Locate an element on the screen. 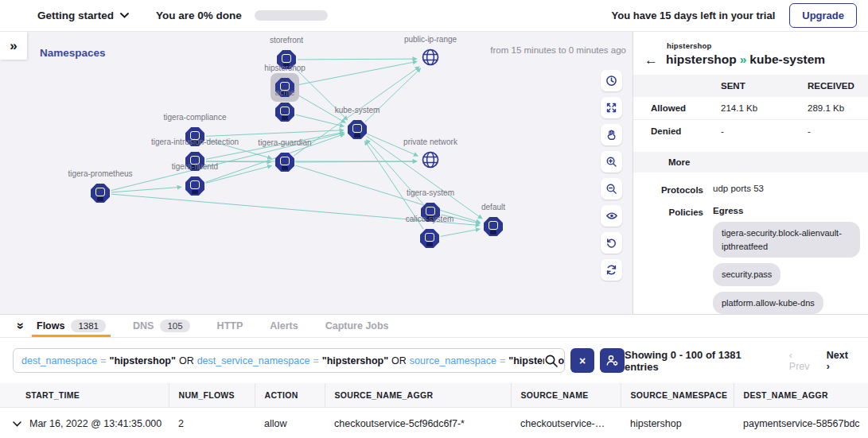  traffic-cell: 214.1 Kb is located at coordinates (756, 108).